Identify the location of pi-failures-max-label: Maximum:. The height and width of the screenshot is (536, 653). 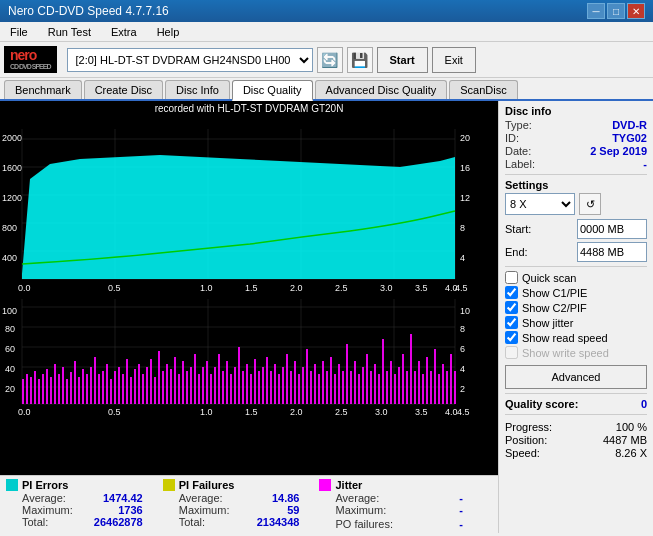
(204, 510).